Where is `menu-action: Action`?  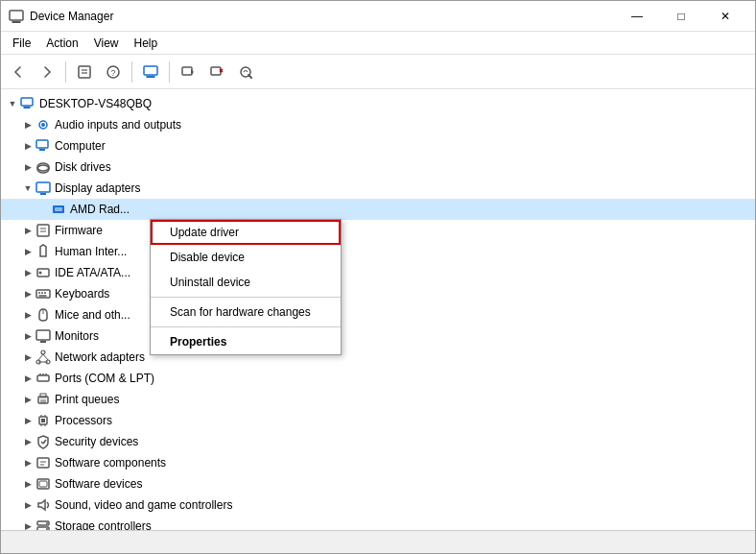
menu-action: Action is located at coordinates (61, 43).